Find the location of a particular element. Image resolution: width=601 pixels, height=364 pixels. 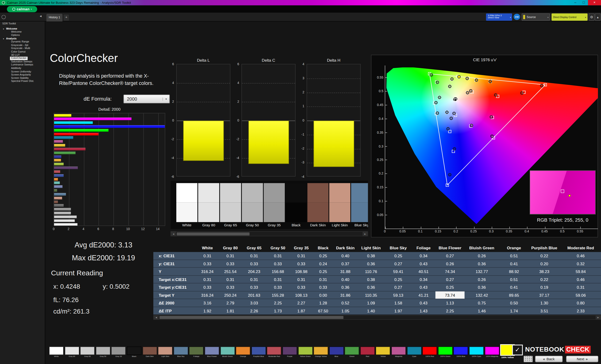

tab-history-1: History 1 is located at coordinates (55, 18).